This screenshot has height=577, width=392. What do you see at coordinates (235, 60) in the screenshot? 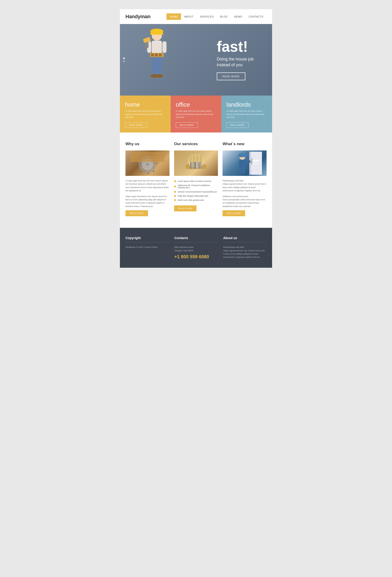
I see `hero-text: fast! Doing the house jobinstead of you …` at bounding box center [235, 60].